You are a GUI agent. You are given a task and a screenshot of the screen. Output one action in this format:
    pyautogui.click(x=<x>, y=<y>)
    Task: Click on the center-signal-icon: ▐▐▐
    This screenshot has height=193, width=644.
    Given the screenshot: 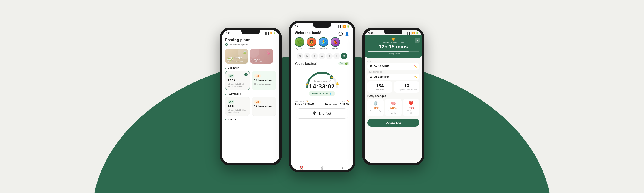 What is the action you would take?
    pyautogui.click(x=340, y=26)
    